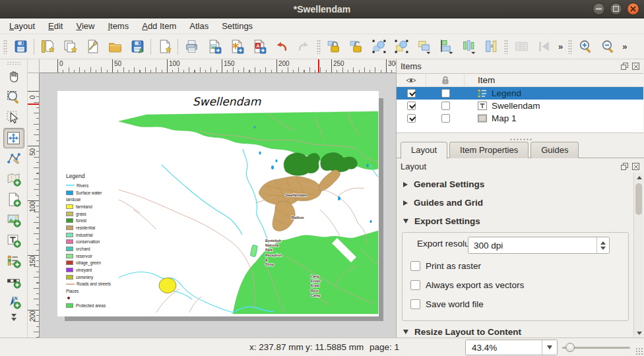 This screenshot has width=644, height=356. I want to click on menu-view: View, so click(85, 26).